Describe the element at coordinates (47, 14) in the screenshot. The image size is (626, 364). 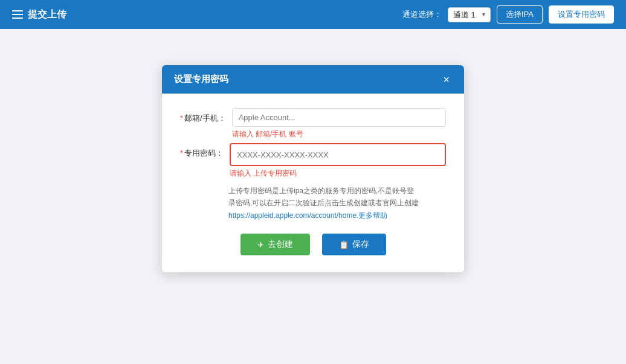
I see `navbar-title: 提交上传` at that location.